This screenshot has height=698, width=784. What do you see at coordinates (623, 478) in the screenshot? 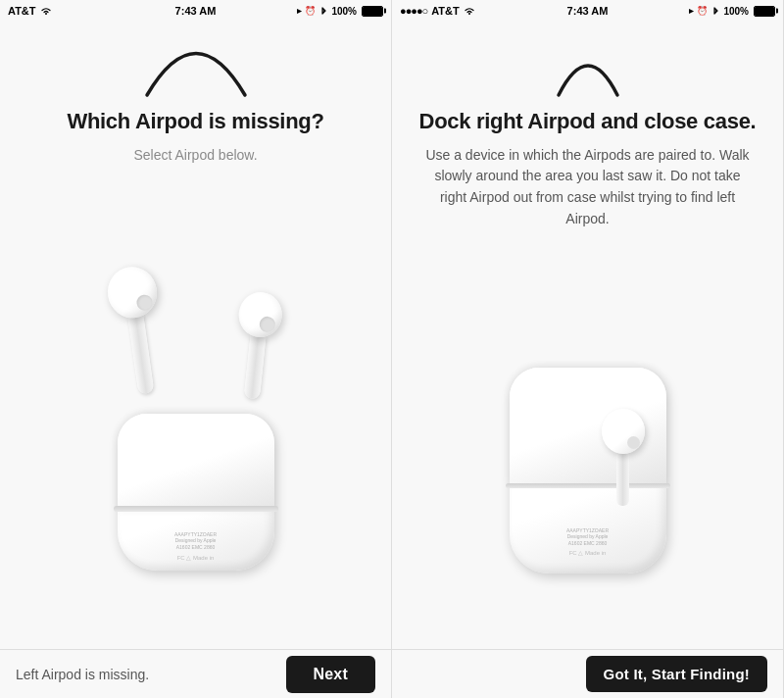
I see `right-docked-bud-stem` at bounding box center [623, 478].